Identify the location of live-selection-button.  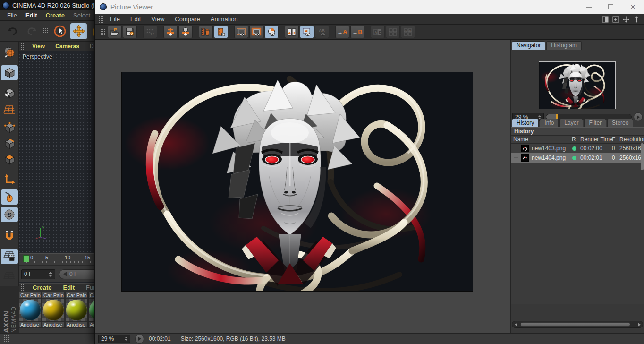
(59, 31).